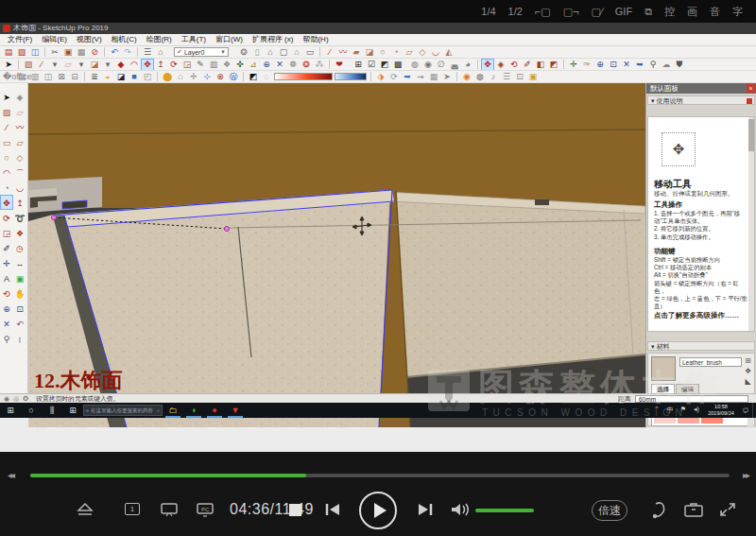  Describe the element at coordinates (293, 64) in the screenshot. I see `toolbar-icon: ❁` at that location.